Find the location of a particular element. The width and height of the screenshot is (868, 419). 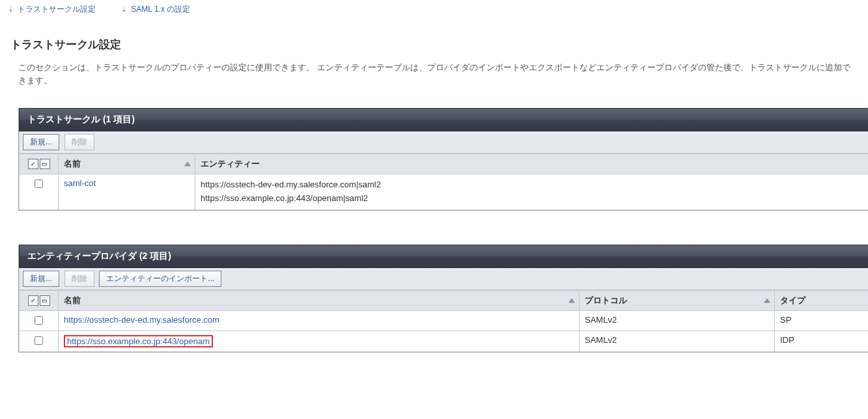

highlight-box: https://sso.example.co.jp:443/openam is located at coordinates (138, 341).